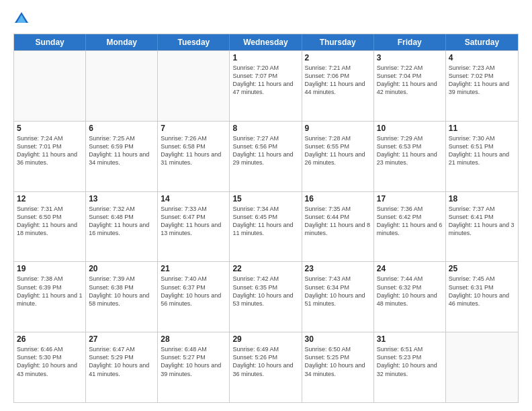 Image resolution: width=532 pixels, height=411 pixels. I want to click on calendar-cell: 26Sunrise: 6:46 AMSunset: 5:30 PMDayligh…, so click(50, 367).